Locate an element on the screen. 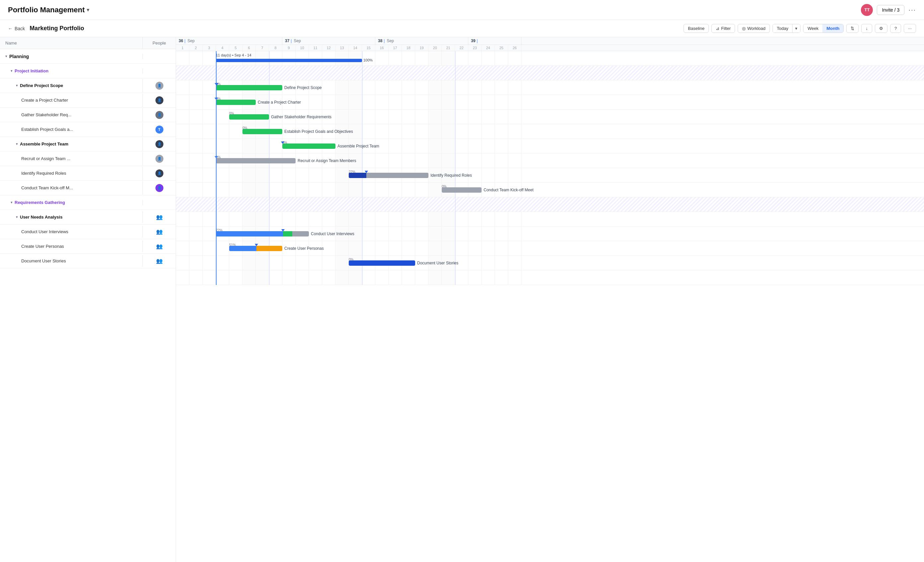 The width and height of the screenshot is (924, 562). day-2: 2 is located at coordinates (196, 48).